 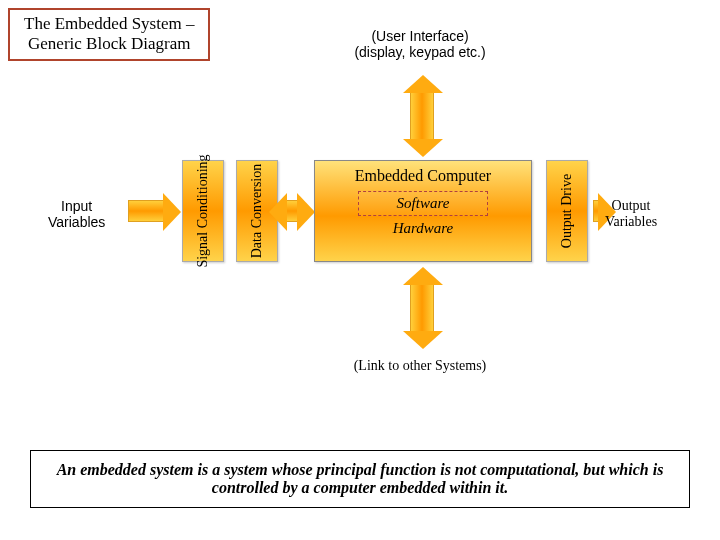 I want to click on ui-label-line-2: (display, keypad etc.), so click(x=420, y=52).